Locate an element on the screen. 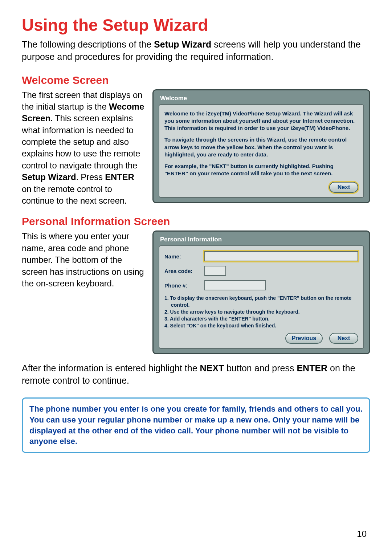  welcome-window-body: Welcome to the i2eye(TM) VideoPhone Setu… is located at coordinates (261, 151).